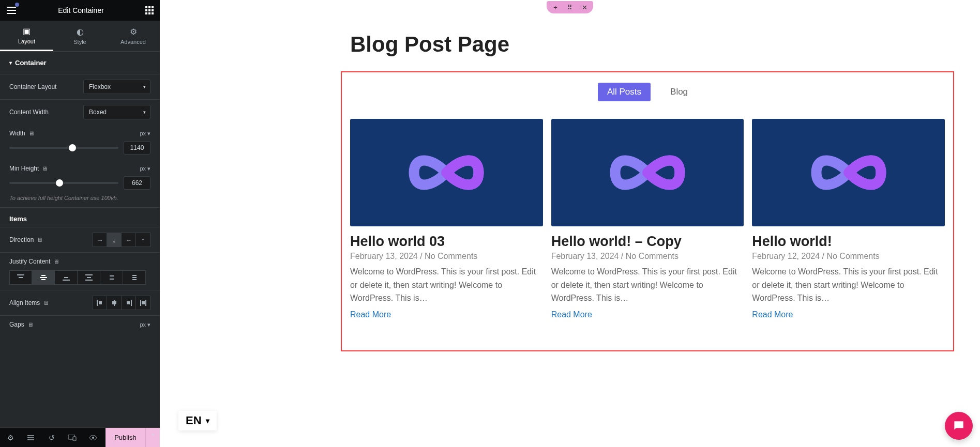 Image resolution: width=980 pixels, height=447 pixels. Describe the element at coordinates (137, 148) in the screenshot. I see `width-input` at that location.